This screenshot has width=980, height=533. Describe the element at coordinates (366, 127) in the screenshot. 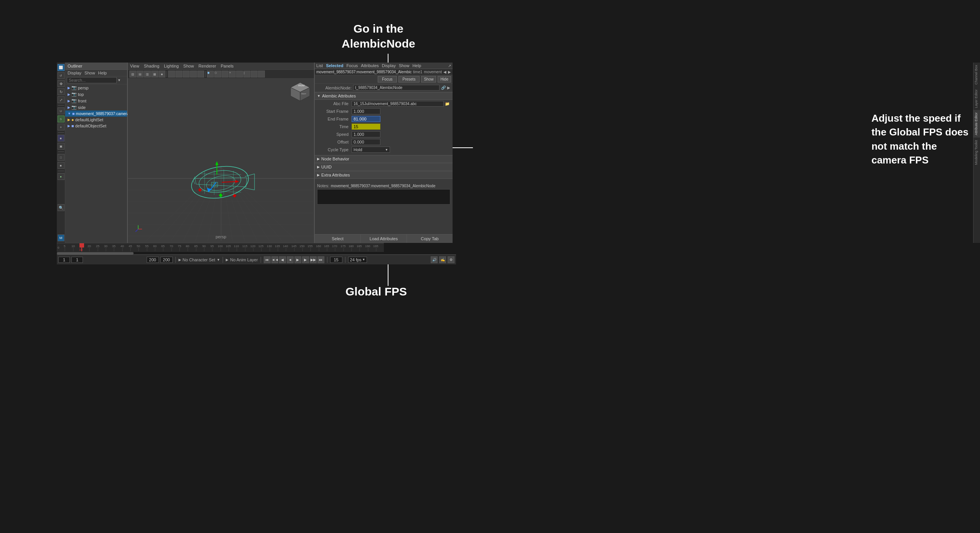

I see `ae-time-input` at that location.